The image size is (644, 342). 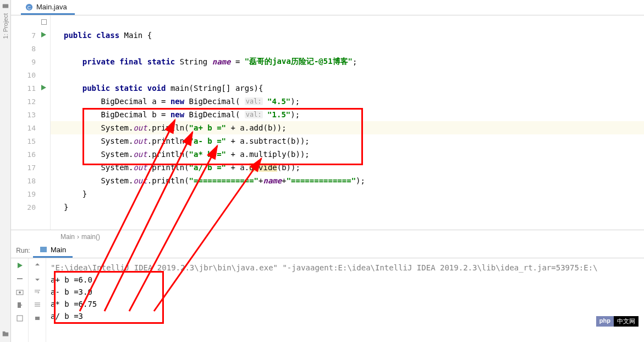 What do you see at coordinates (37, 305) in the screenshot?
I see `scroll-icon` at bounding box center [37, 305].